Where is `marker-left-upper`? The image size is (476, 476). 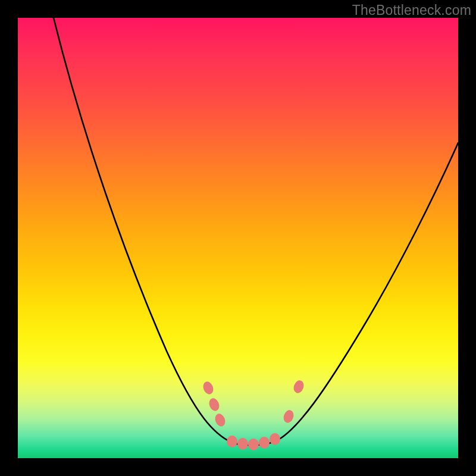 marker-left-upper is located at coordinates (208, 388).